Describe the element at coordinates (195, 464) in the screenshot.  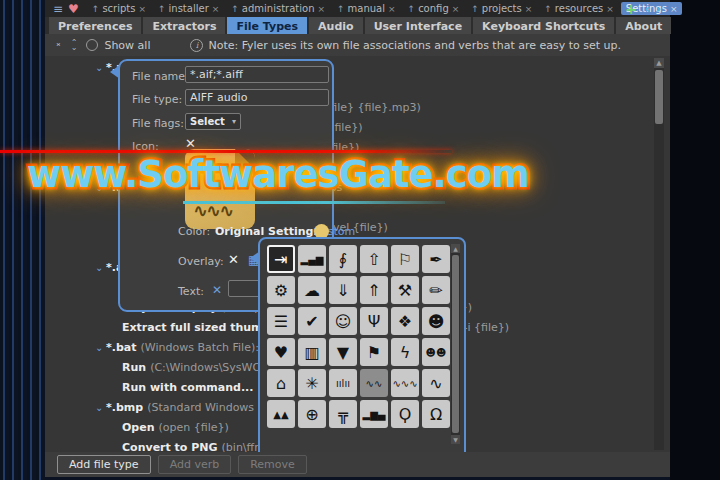
I see `add-verb-button: Add verb` at that location.